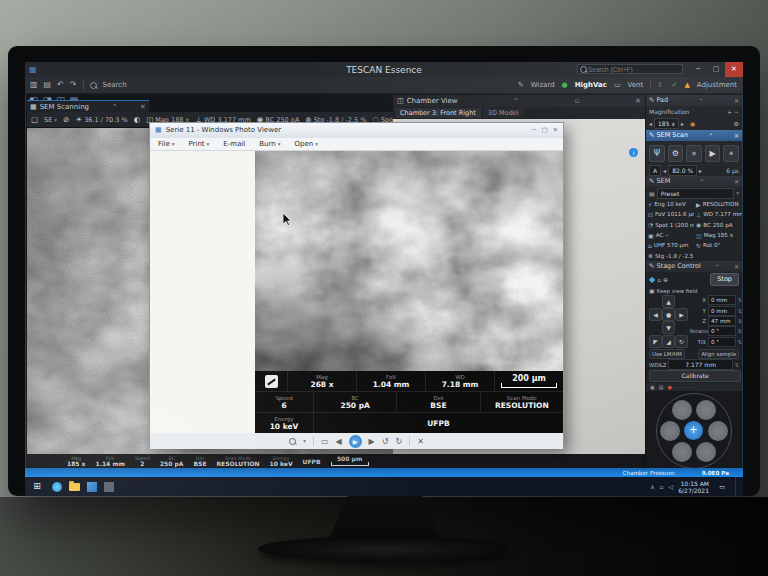 The image size is (768, 576). I want to click on vent-button: Vent, so click(636, 85).